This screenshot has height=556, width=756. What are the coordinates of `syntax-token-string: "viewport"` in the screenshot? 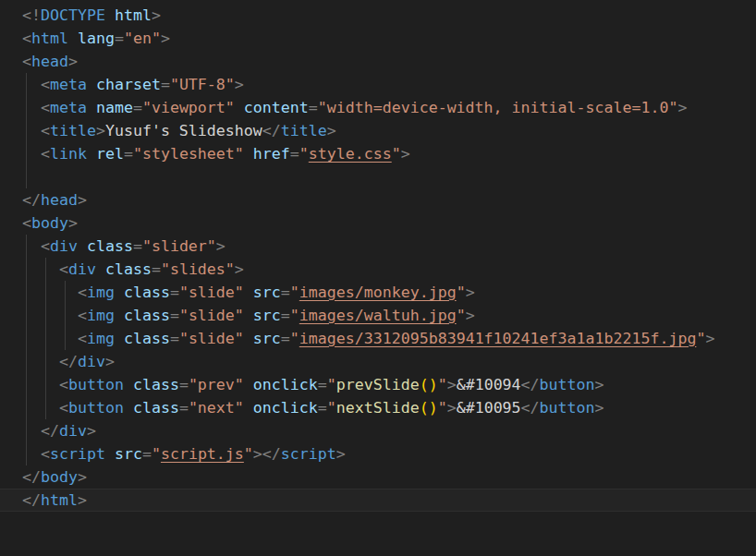 It's located at (189, 107).